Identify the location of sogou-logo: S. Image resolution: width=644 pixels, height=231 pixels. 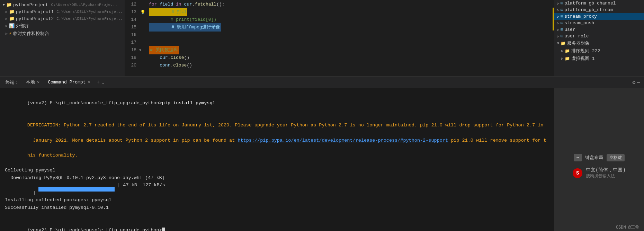
(578, 173).